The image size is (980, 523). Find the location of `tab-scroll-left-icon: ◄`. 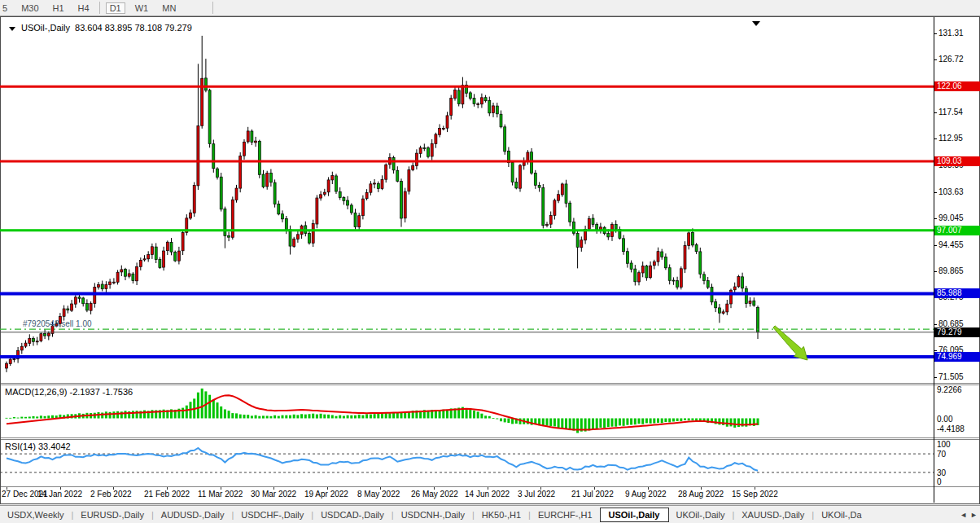

tab-scroll-left-icon: ◄ is located at coordinates (964, 515).